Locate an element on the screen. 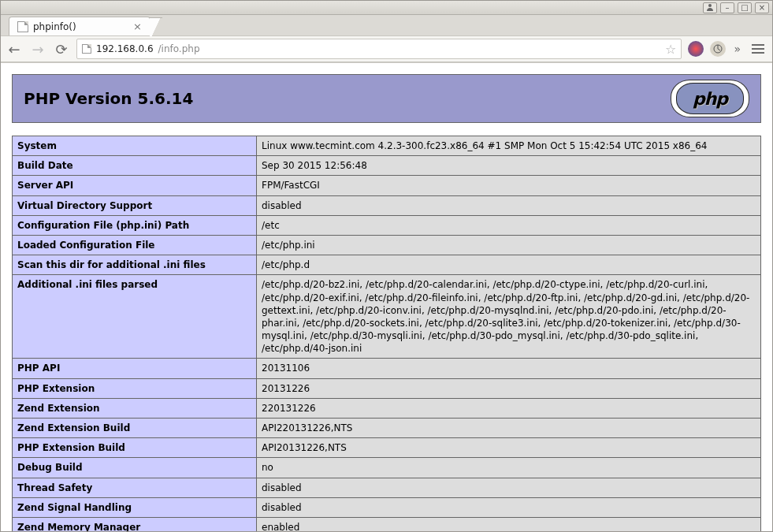 This screenshot has width=773, height=532. info-key: PHP Extension Build is located at coordinates (135, 448).